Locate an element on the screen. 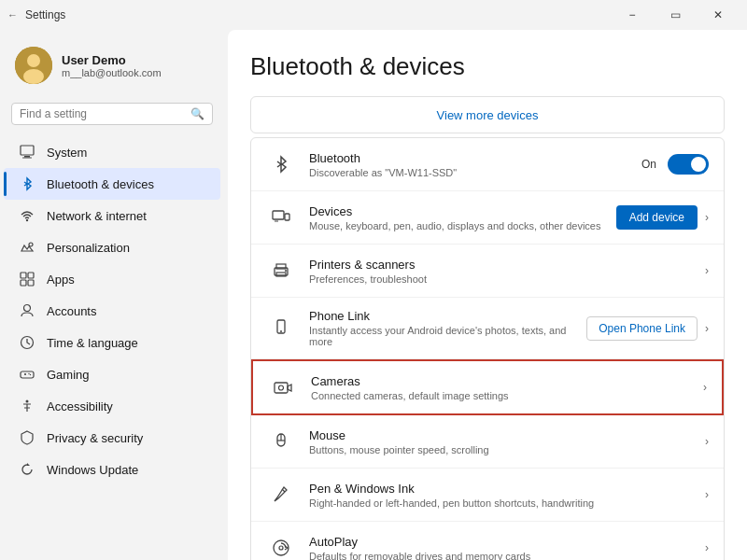 This screenshot has width=747, height=560. phonelink-row-desc: Instantly access your Android device's p… is located at coordinates (448, 336).